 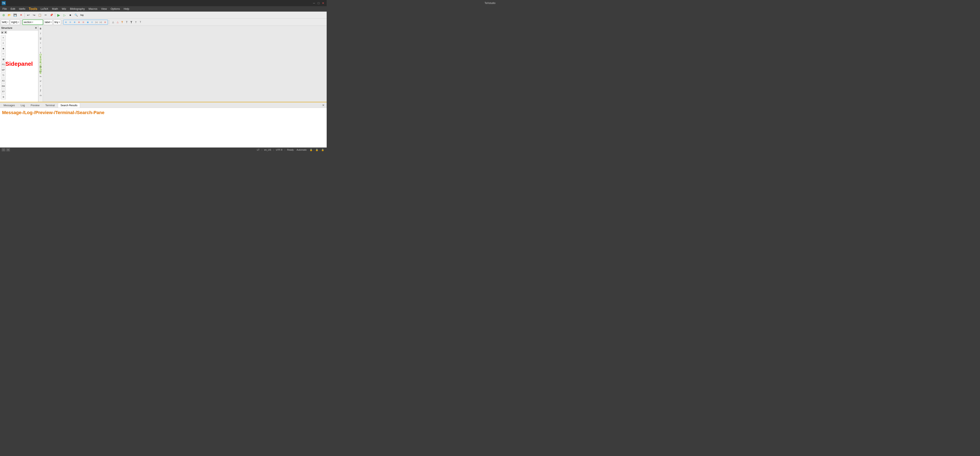 I want to click on paste-button: 📌, so click(x=51, y=15).